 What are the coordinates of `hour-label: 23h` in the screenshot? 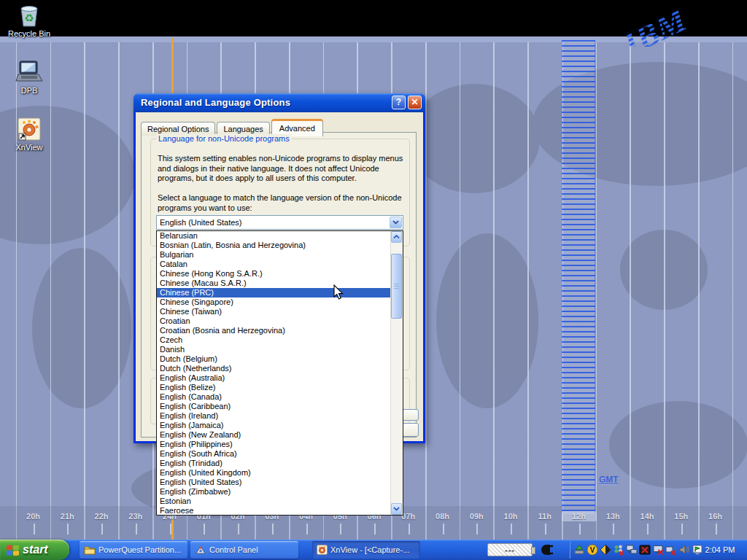 It's located at (136, 516).